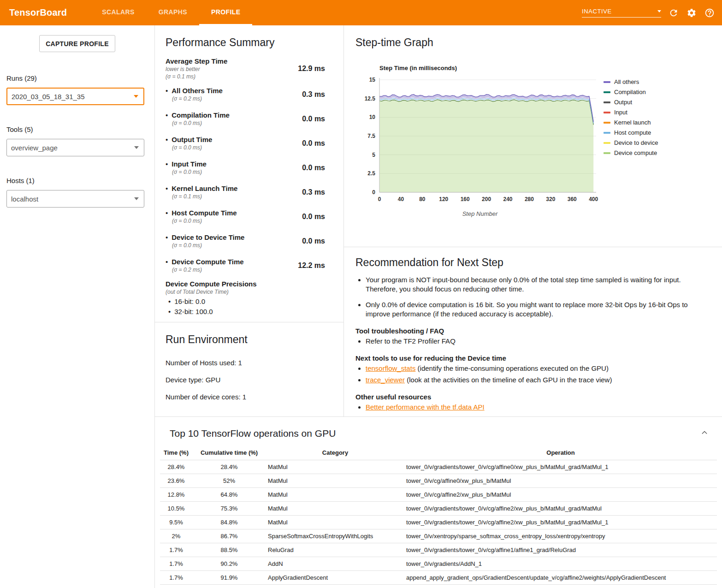 The width and height of the screenshot is (722, 588). What do you see at coordinates (245, 143) in the screenshot?
I see `metric-row: •Output Time(σ = 0.0 ms) 0.0 ms` at bounding box center [245, 143].